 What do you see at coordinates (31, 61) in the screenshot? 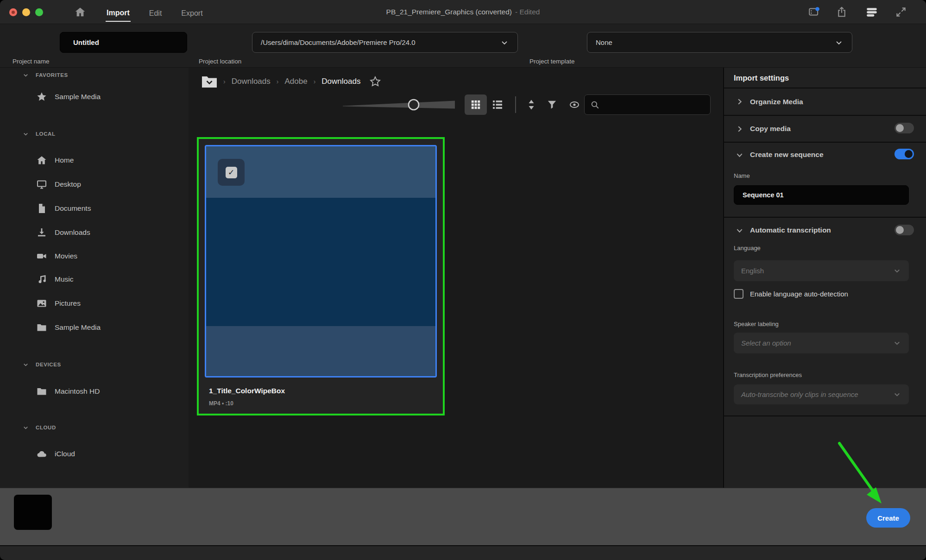
I see `project-name-label: Project name` at bounding box center [31, 61].